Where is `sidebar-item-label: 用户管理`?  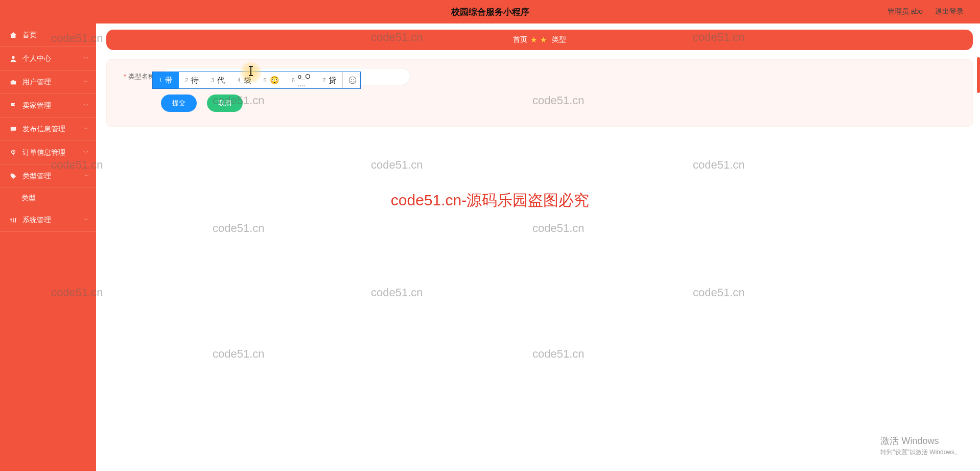 sidebar-item-label: 用户管理 is located at coordinates (37, 82).